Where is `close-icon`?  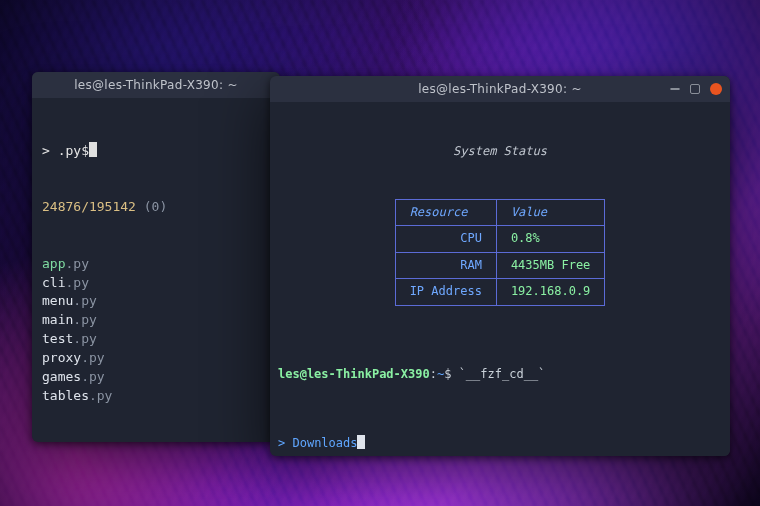 close-icon is located at coordinates (716, 89).